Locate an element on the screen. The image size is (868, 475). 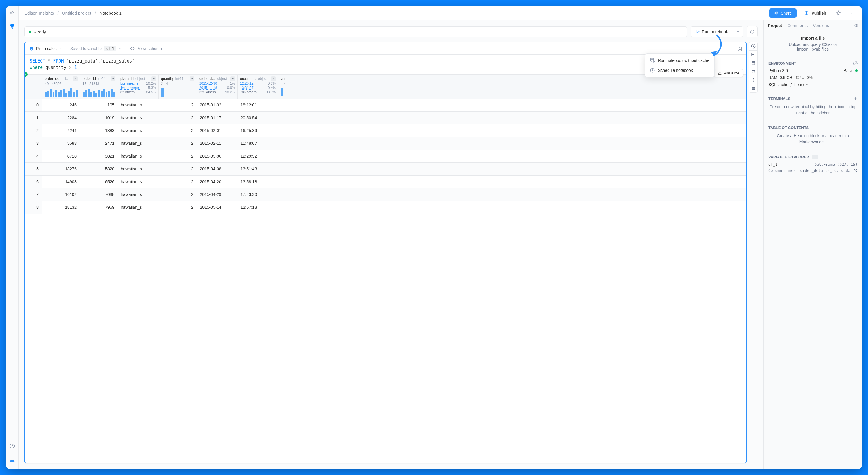
table-row: 487183821hawaiian_s22015-03-0612:29:52 is located at coordinates (385, 156).